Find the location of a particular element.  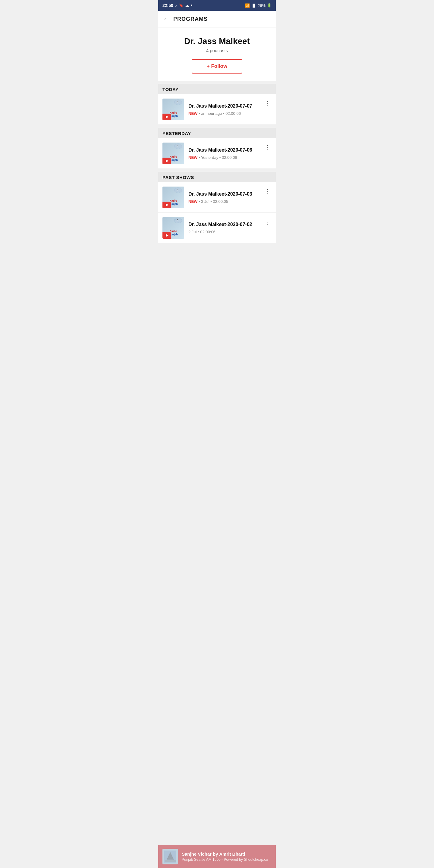

music-icon: ♪ is located at coordinates (176, 5).